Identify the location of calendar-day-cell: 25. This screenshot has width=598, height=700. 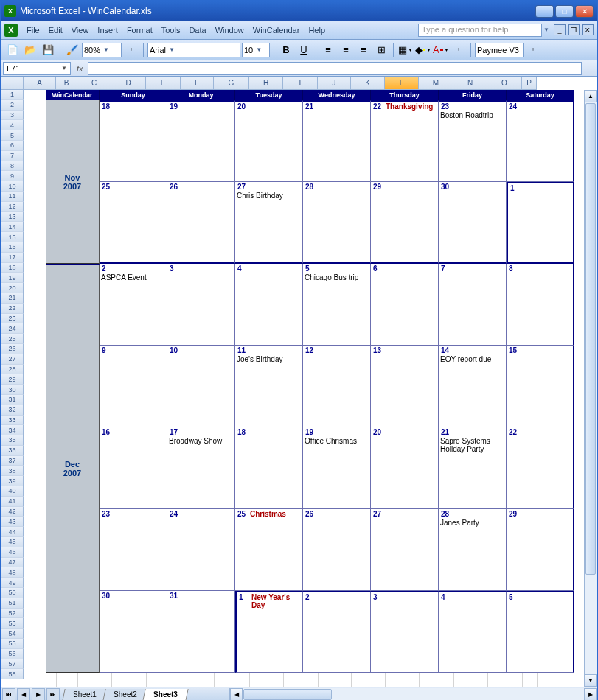
(133, 223).